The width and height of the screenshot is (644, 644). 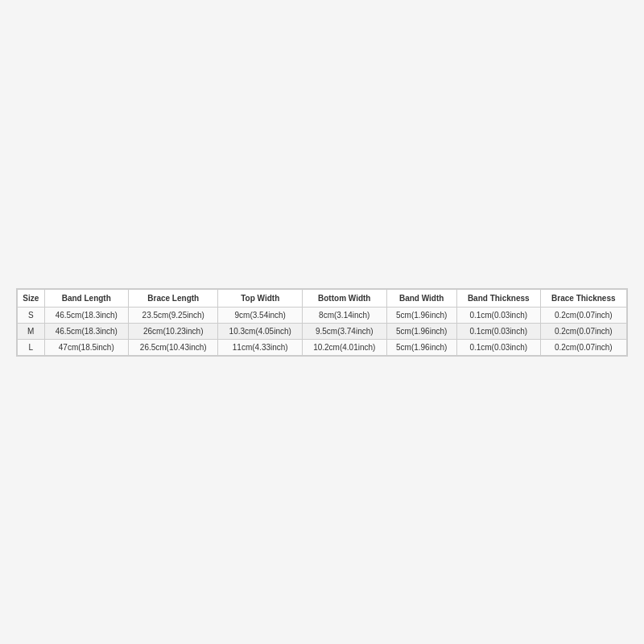 What do you see at coordinates (261, 315) in the screenshot?
I see `cell-top-width: 9cm(3.54inch)` at bounding box center [261, 315].